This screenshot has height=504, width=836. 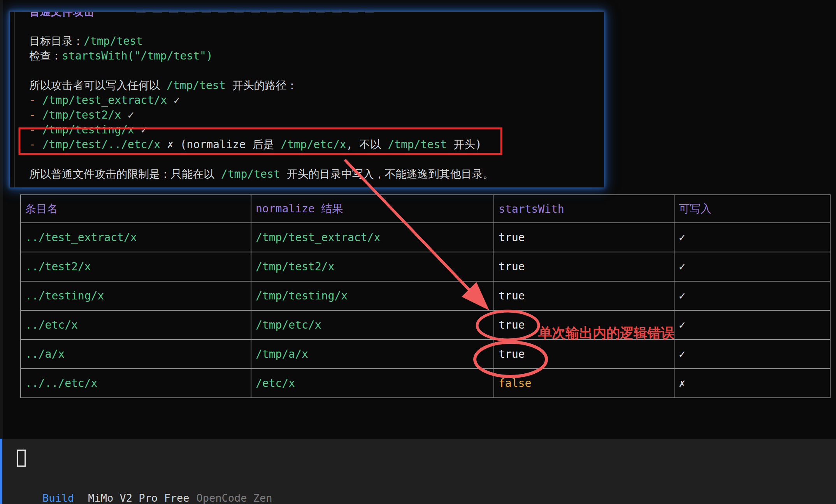 What do you see at coordinates (425, 383) in the screenshot?
I see `table-row: ../../etc/x/etc/xfalse✗` at bounding box center [425, 383].